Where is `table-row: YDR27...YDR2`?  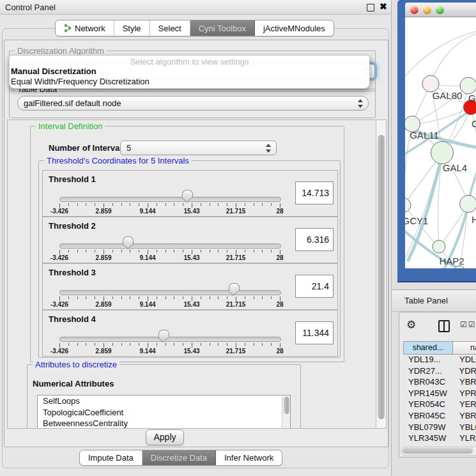
table-row: YDR27...YDR2 is located at coordinates (440, 372).